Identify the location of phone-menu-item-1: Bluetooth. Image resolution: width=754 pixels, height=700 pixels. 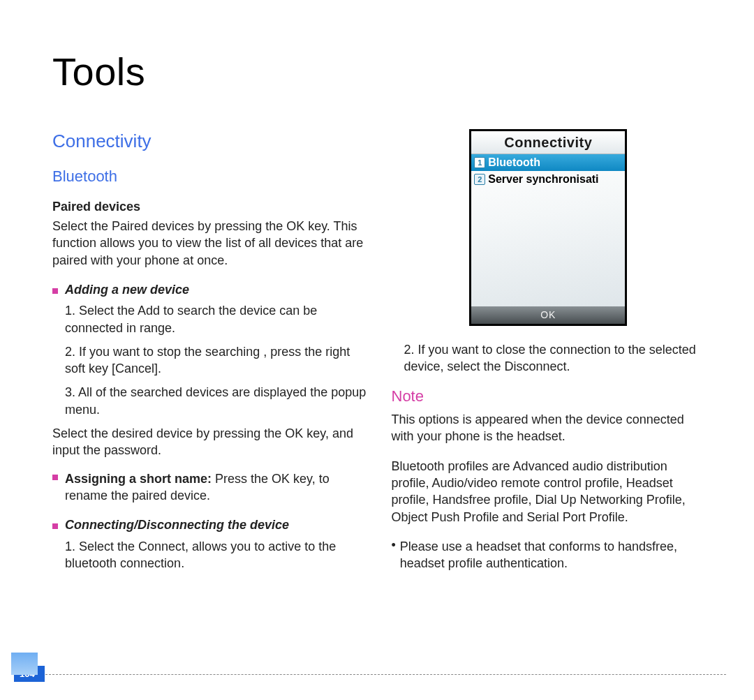
(514, 163).